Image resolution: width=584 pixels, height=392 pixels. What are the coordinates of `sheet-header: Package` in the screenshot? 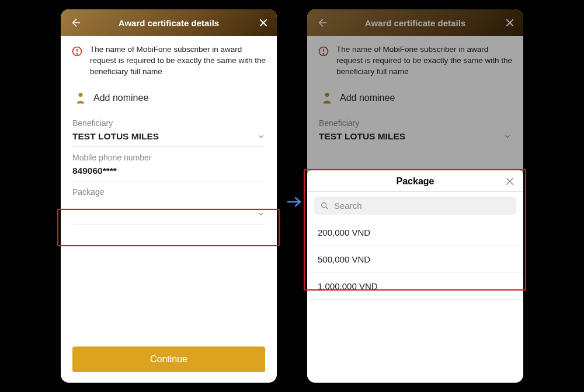 It's located at (415, 181).